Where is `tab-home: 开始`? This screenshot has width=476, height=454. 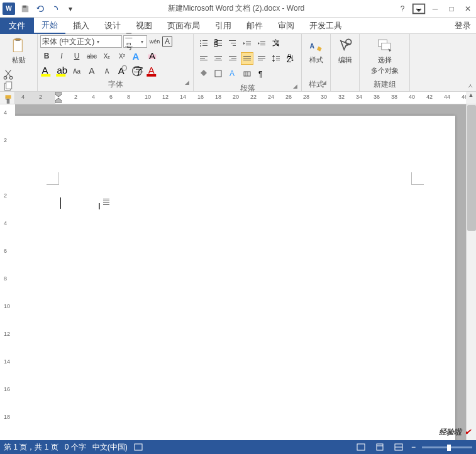
tab-home: 开始 is located at coordinates (50, 26).